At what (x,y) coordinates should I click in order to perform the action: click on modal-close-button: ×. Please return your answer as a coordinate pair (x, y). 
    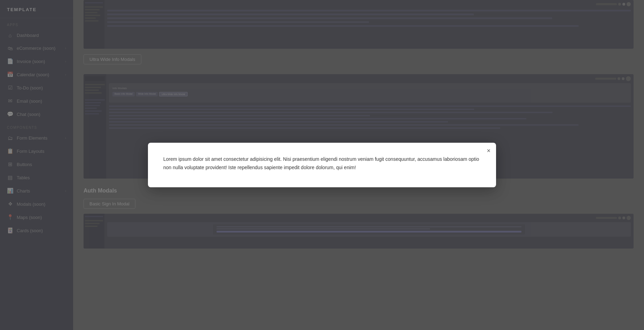
    Looking at the image, I should click on (489, 151).